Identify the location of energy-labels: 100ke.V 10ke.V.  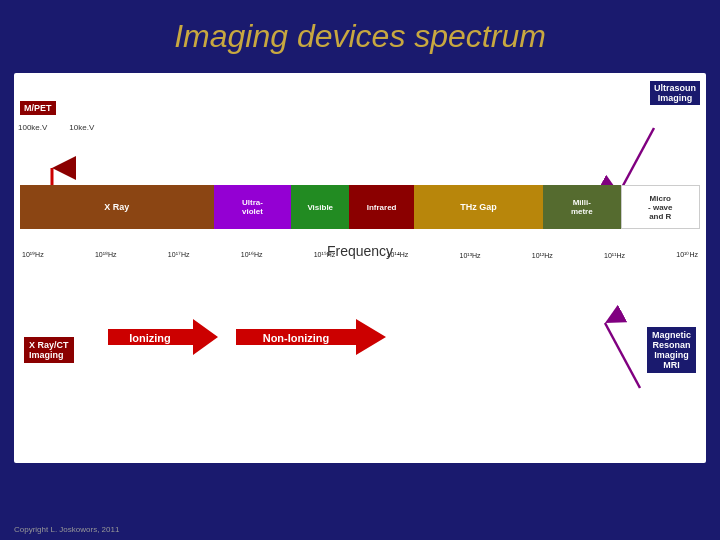
(56, 128).